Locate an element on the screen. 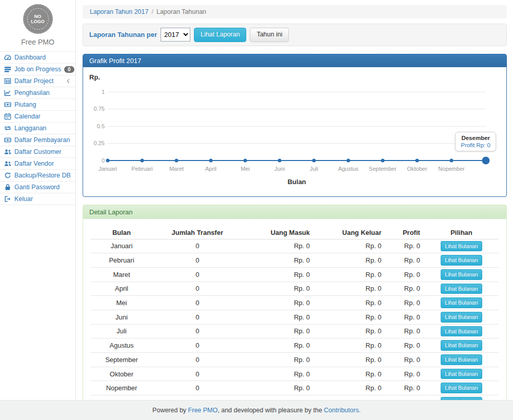 Image resolution: width=513 pixels, height=420 pixels. lihat-laporan-button: Lihat Laporan is located at coordinates (220, 35).